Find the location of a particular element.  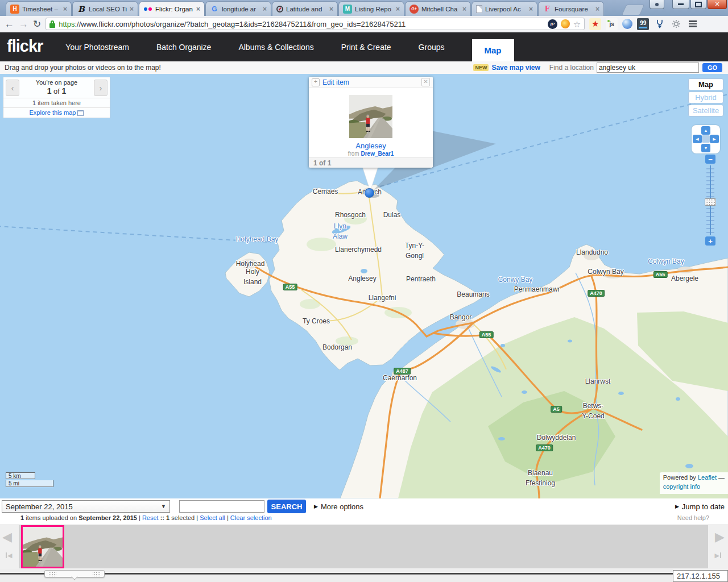

pager-next-button: › is located at coordinates (101, 88).